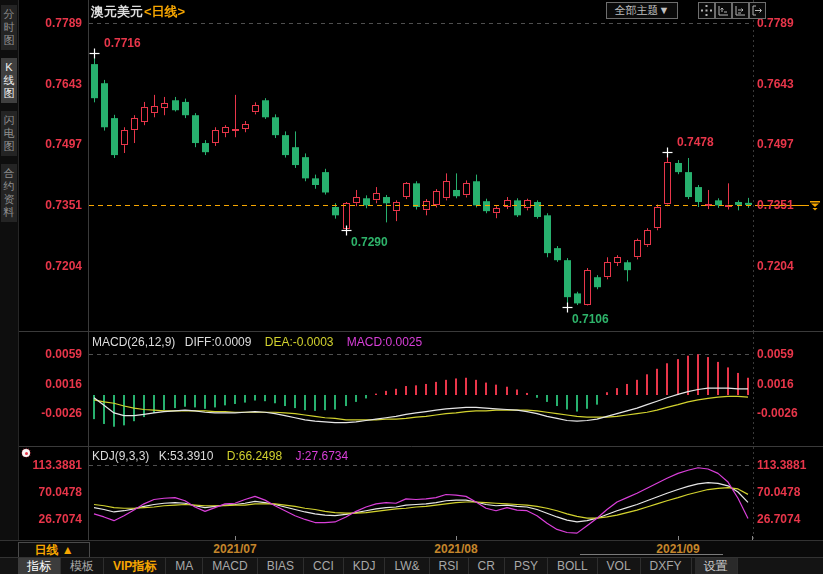 This screenshot has width=823, height=574. What do you see at coordinates (487, 566) in the screenshot?
I see `tab-CR: CR` at bounding box center [487, 566].